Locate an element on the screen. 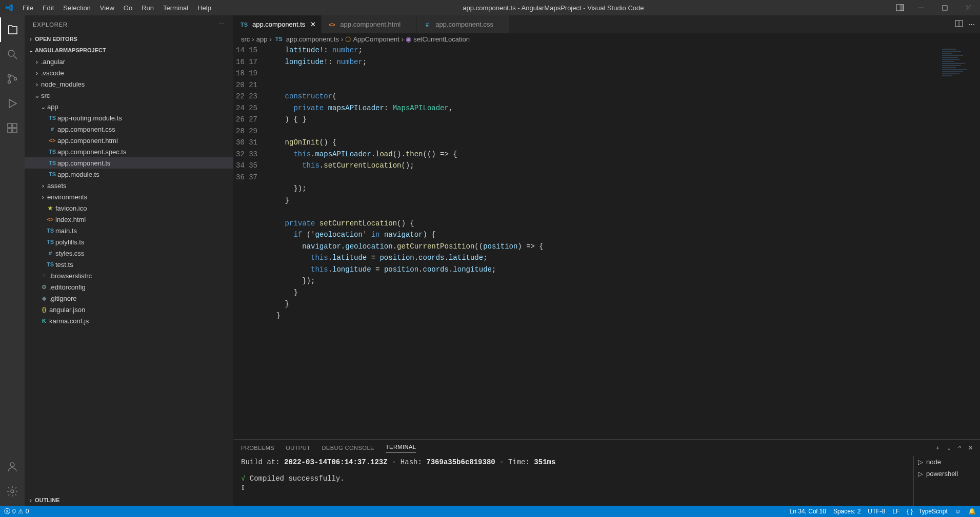 The height and width of the screenshot is (517, 980). status-encoding: UTF-8 is located at coordinates (876, 511).